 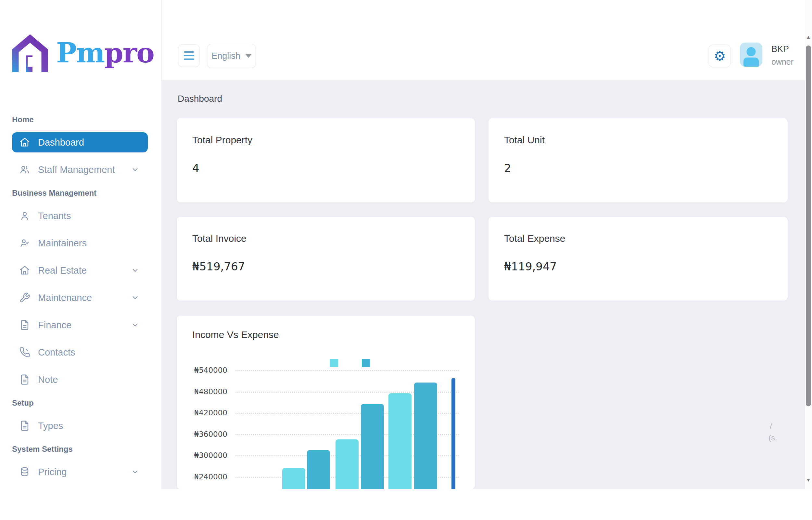 What do you see at coordinates (81, 298) in the screenshot?
I see `sidebar-nav: HomeDashboardStaff ManagementBusiness Ma…` at bounding box center [81, 298].